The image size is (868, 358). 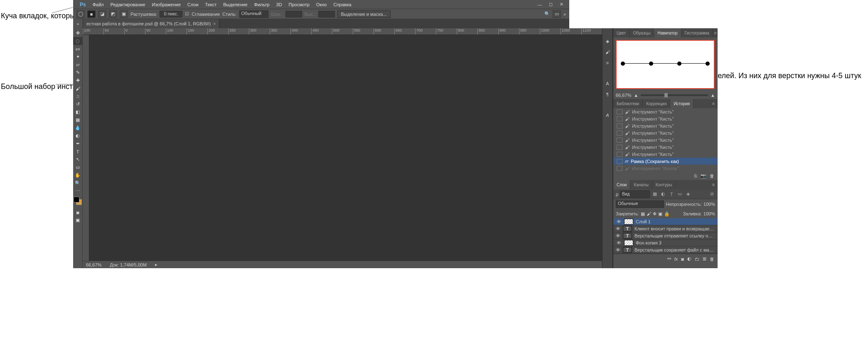 I want to click on marquee-tool: ◌, so click(x=78, y=41).